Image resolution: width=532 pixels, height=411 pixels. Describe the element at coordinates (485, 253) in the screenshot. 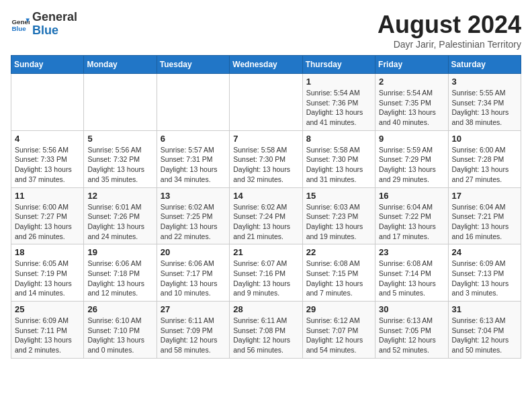

I see `day-number: 24` at that location.